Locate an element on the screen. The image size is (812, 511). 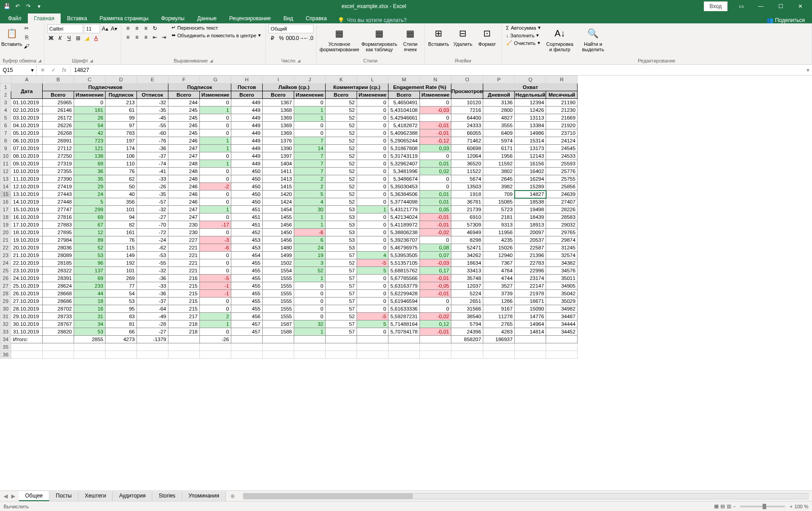
data-cell: 97 is located at coordinates (121, 126).